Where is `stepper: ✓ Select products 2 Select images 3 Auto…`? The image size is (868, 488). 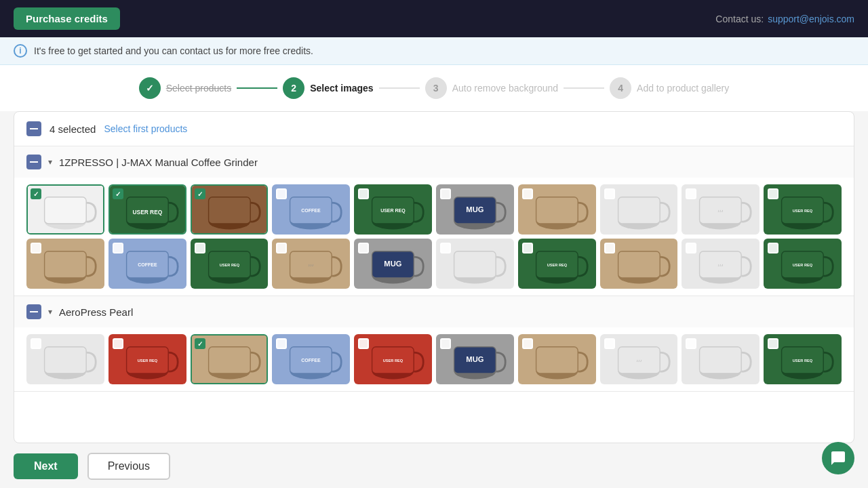
stepper: ✓ Select products 2 Select images 3 Auto… is located at coordinates (434, 88).